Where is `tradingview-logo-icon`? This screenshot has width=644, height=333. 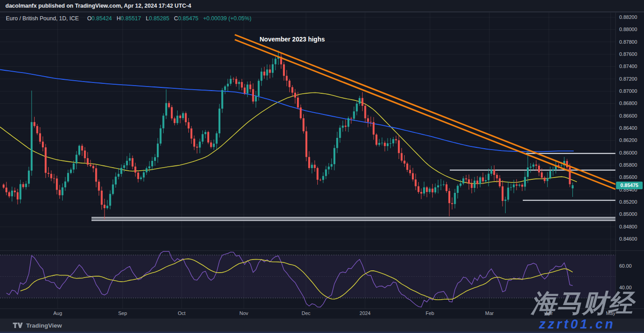
tradingview-logo-icon is located at coordinates (18, 325).